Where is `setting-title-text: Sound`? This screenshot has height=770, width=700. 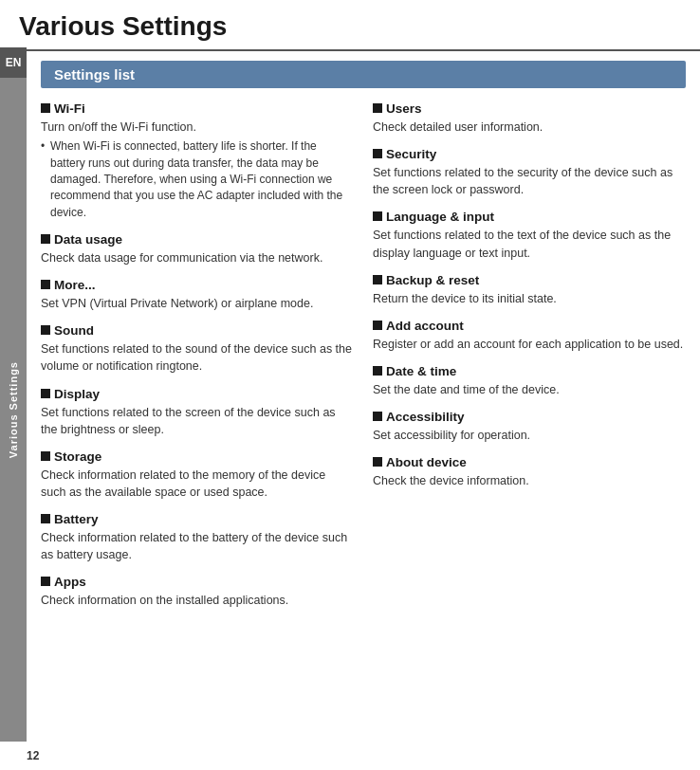 setting-title-text: Sound is located at coordinates (74, 330).